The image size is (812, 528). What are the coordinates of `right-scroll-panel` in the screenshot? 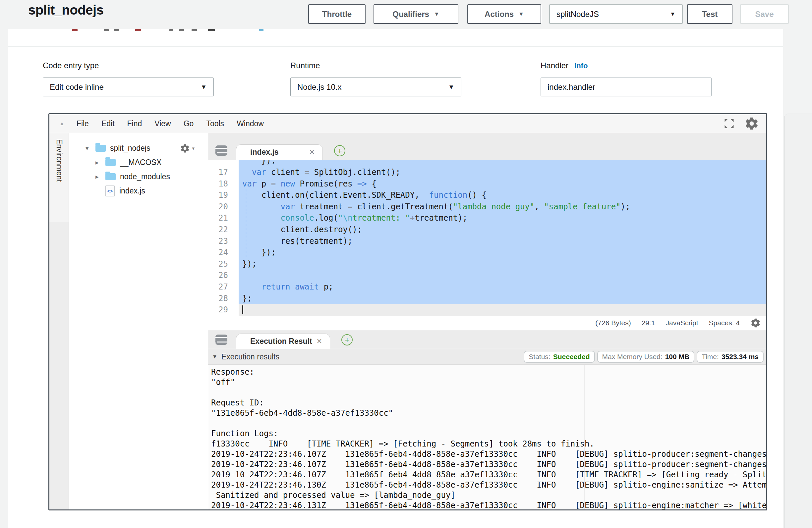 It's located at (798, 321).